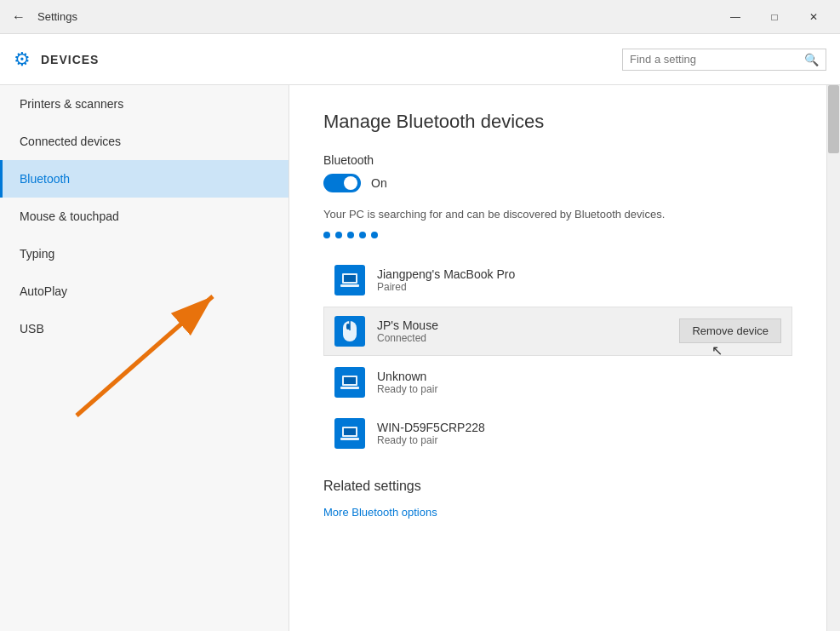 The width and height of the screenshot is (840, 631). Describe the element at coordinates (558, 486) in the screenshot. I see `related-settings-title: Related settings` at that location.